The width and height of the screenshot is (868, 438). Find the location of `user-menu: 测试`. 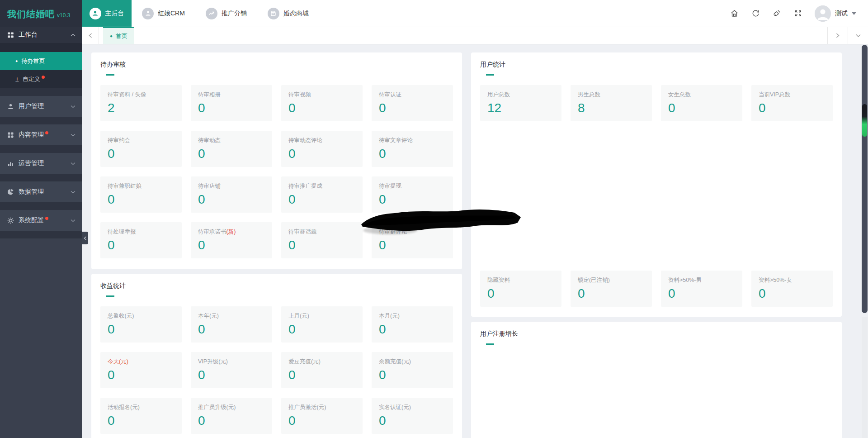

user-menu: 测试 is located at coordinates (835, 14).